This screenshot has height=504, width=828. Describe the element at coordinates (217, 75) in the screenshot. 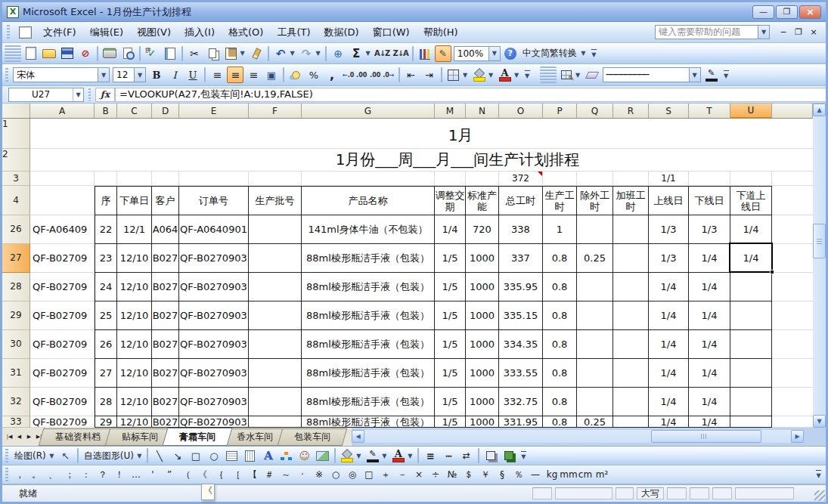

I see `align-left-icon: ≡` at that location.